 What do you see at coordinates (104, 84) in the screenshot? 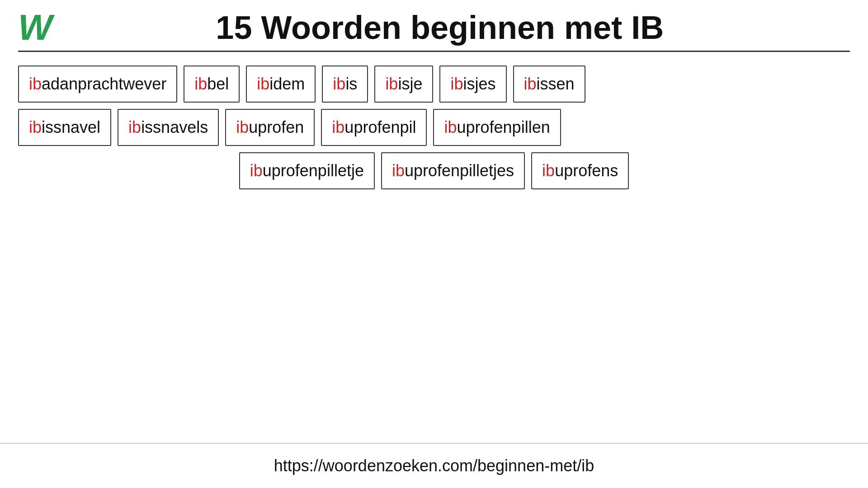
I see `word-suffix: adanprachtwever` at bounding box center [104, 84].